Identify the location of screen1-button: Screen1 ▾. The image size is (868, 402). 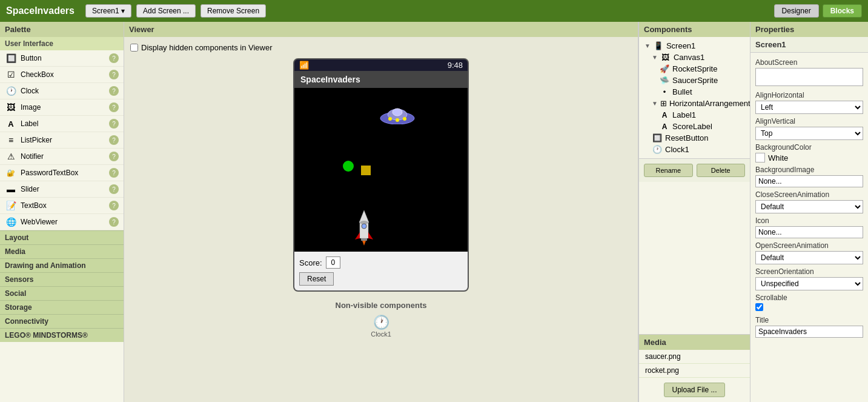
(108, 11).